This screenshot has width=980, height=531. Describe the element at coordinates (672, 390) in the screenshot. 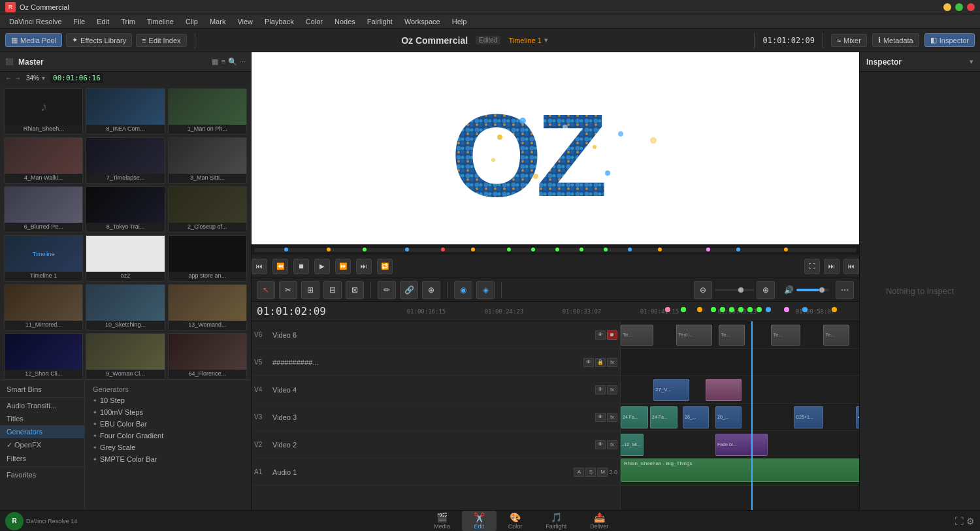

I see `clip-v4-1: 27_V...` at that location.